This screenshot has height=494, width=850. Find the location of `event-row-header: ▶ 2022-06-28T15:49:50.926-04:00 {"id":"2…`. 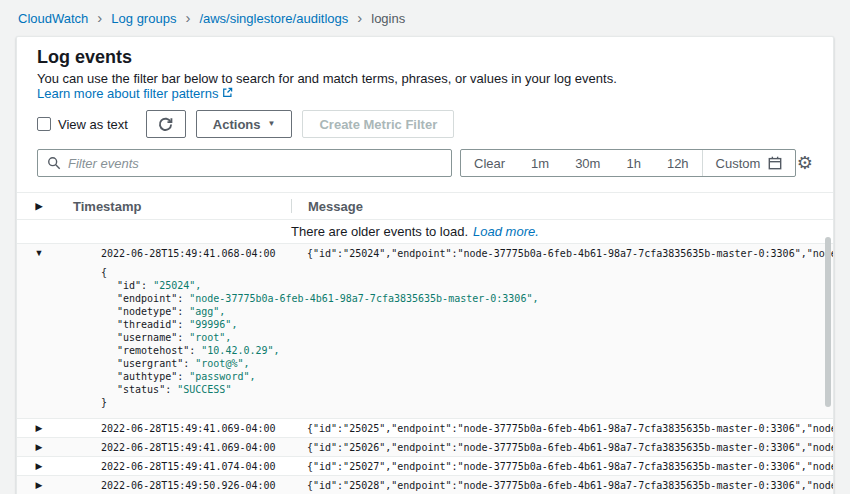

event-row-header: ▶ 2022-06-28T15:49:50.926-04:00 {"id":"2… is located at coordinates (425, 485).